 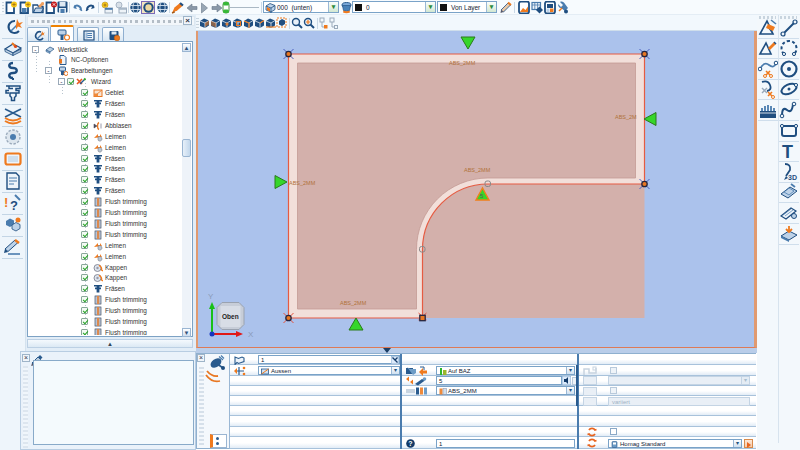 What do you see at coordinates (251, 334) in the screenshot?
I see `svg-text: X` at bounding box center [251, 334].